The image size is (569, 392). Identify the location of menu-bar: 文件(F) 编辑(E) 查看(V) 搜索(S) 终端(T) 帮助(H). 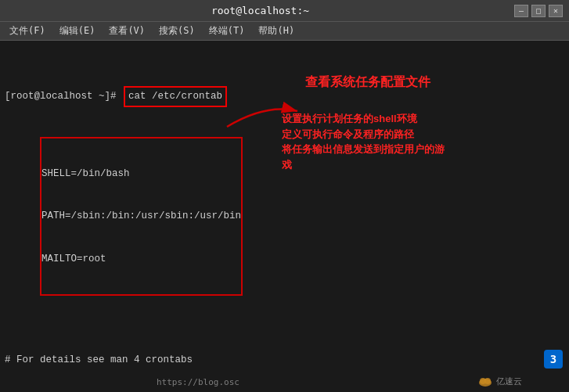
(285, 31).